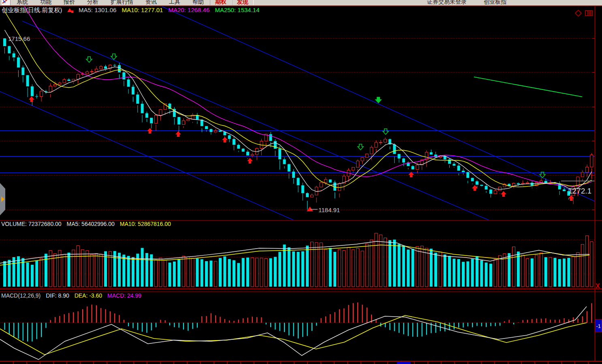 The width and height of the screenshot is (602, 364). Describe the element at coordinates (91, 224) in the screenshot. I see `volume-ma5-value: MA5: 56402996.00` at that location.